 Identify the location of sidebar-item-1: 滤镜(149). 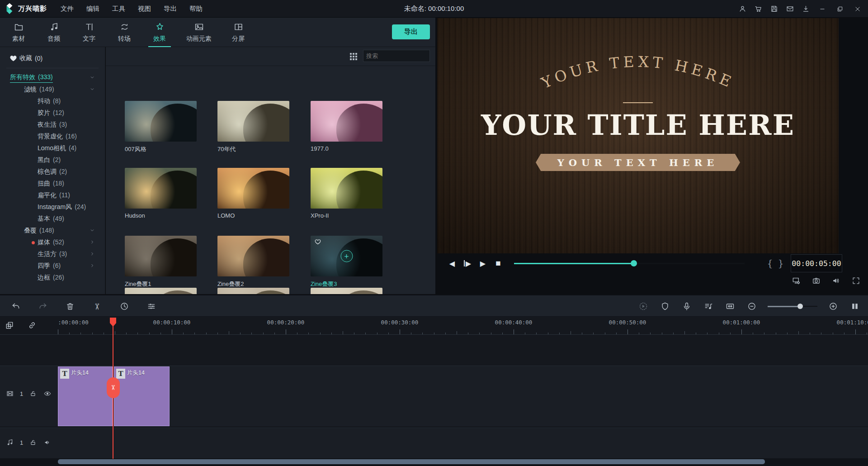
(52, 90).